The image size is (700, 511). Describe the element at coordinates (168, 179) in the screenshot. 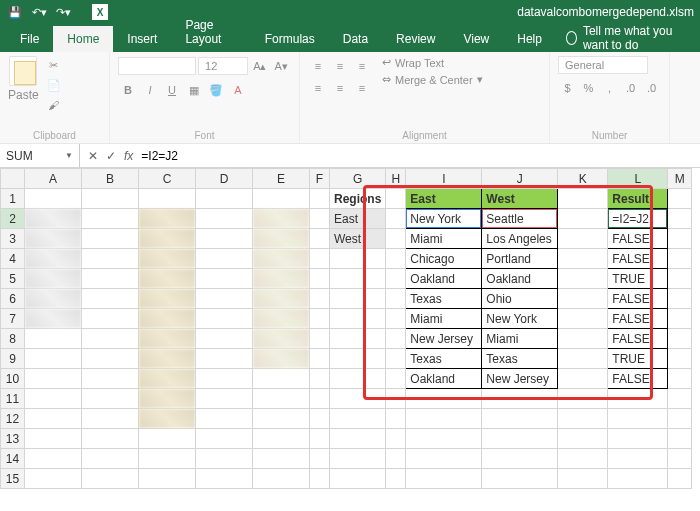

I see `col-C: C` at that location.